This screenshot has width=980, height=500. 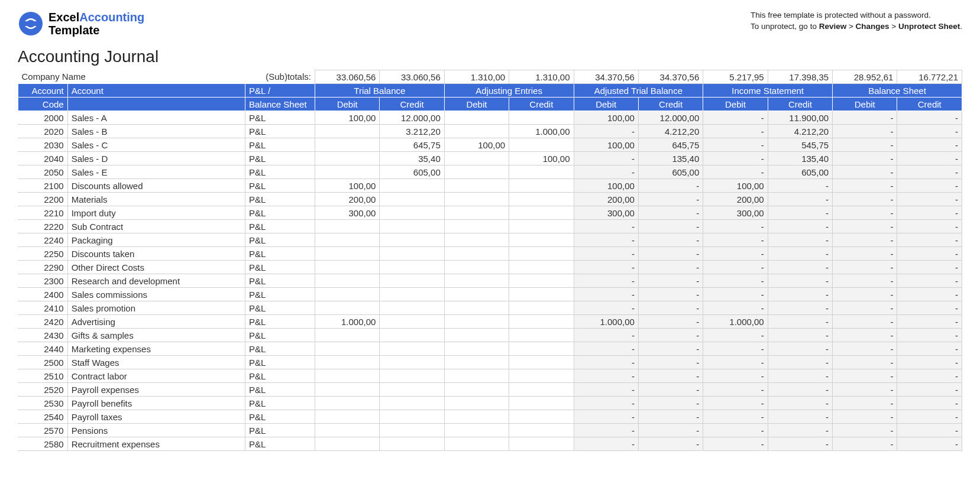 What do you see at coordinates (542, 158) in the screenshot?
I see `cell-ae-credit: 100,00` at bounding box center [542, 158].